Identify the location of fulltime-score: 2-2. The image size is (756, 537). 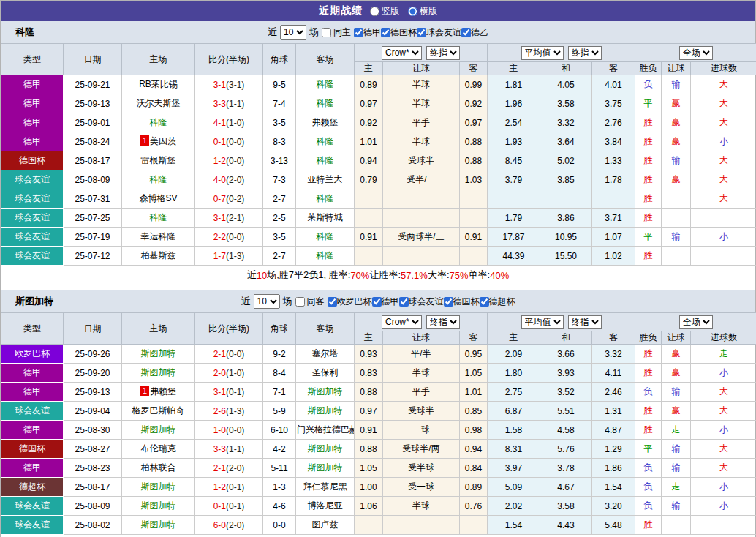
(219, 237).